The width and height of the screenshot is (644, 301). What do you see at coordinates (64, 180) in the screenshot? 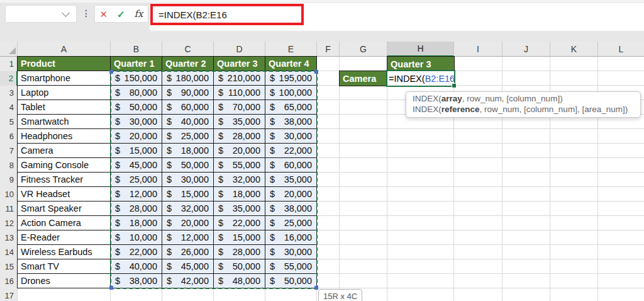
I see `product-cell: Fitness Tracker` at bounding box center [64, 180].